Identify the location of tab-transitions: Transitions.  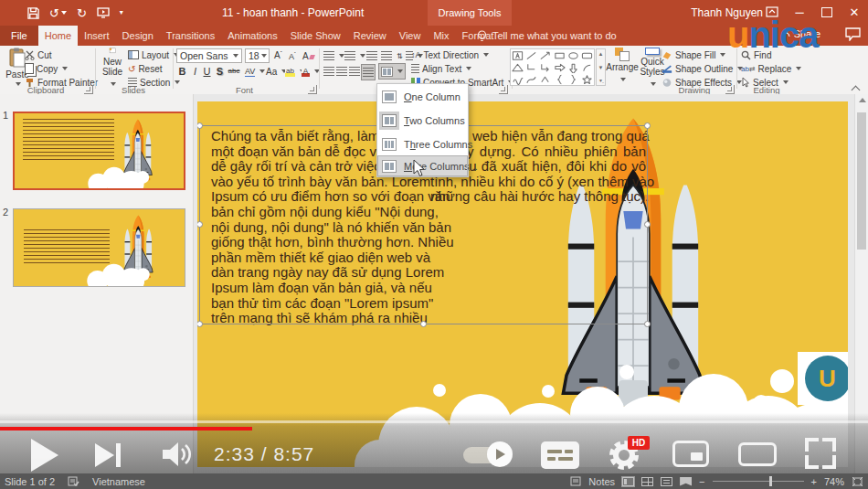
(190, 36).